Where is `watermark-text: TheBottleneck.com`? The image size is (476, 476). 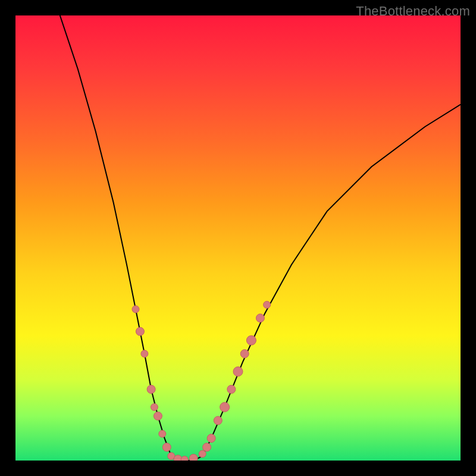 watermark-text: TheBottleneck.com is located at coordinates (413, 11).